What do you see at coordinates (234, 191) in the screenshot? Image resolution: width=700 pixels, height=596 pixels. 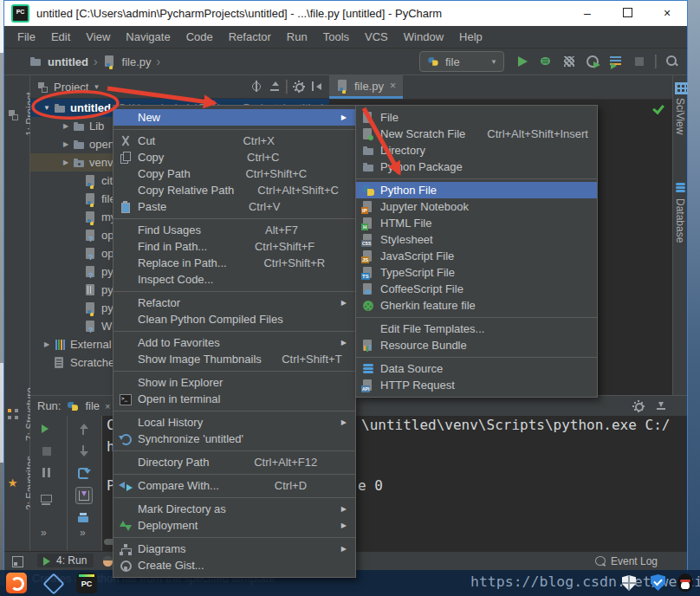 I see `context-menu-item: Copy Relative Path Ctrl+Alt+Shift+C` at bounding box center [234, 191].